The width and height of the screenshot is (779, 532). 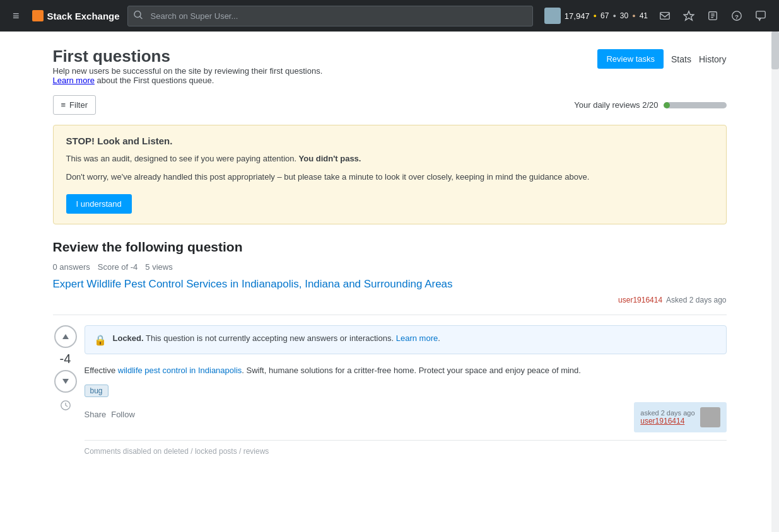 I want to click on post-actions-links: Share Follow, so click(x=110, y=415).